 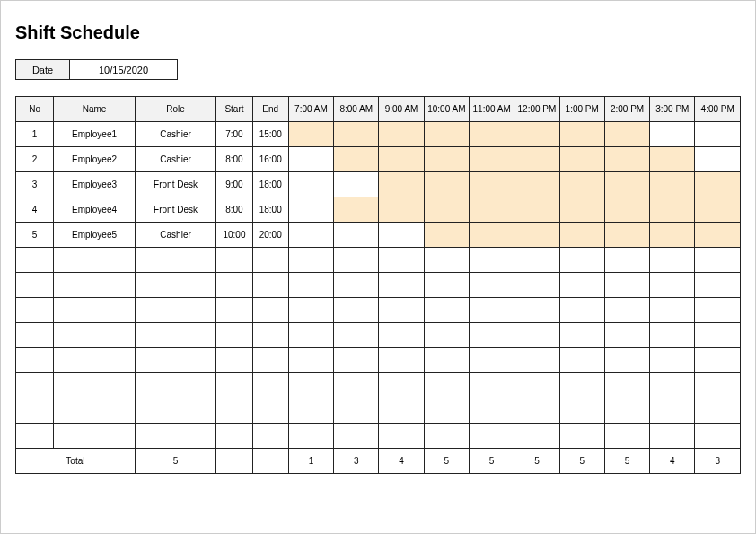 I want to click on cell-role: Cashier, so click(x=176, y=135).